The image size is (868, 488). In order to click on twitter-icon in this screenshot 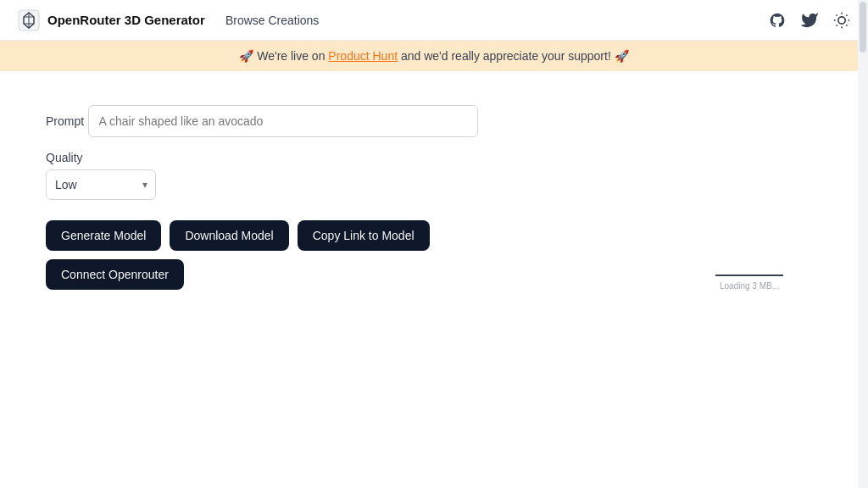, I will do `click(810, 20)`.